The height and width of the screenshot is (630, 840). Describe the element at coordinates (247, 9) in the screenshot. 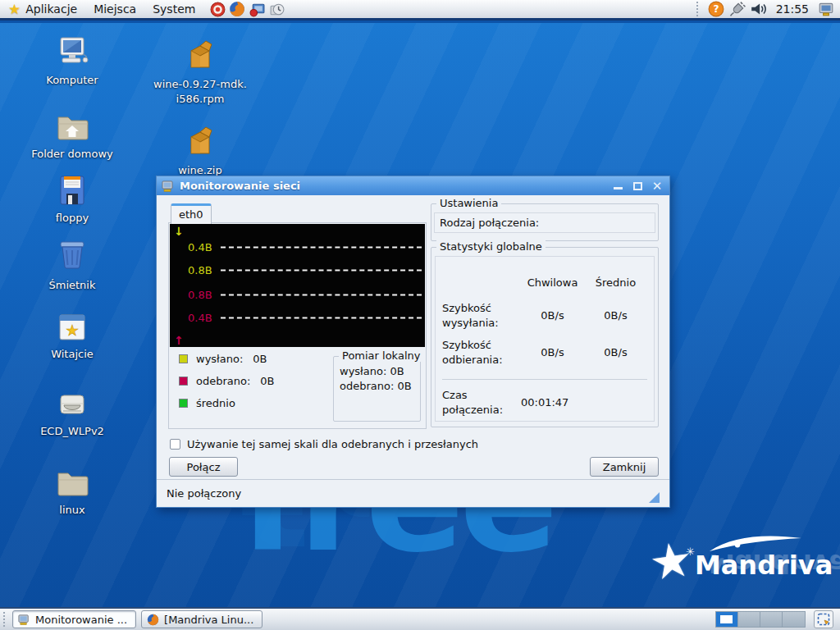

I see `panel-launchers` at that location.